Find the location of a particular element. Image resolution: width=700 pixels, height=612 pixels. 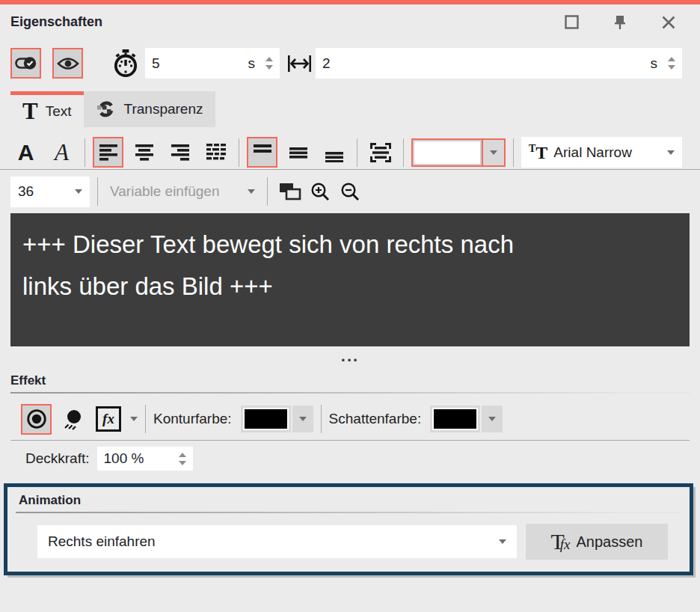

anpassen-button: Tfx Anpassen is located at coordinates (597, 542).